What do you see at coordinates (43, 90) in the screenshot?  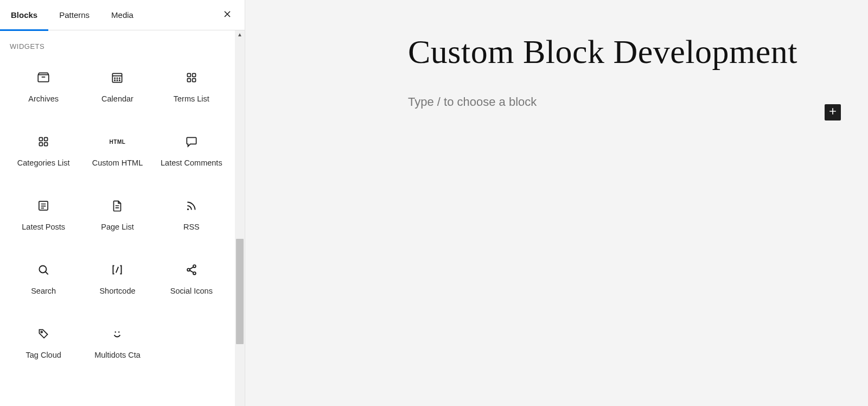 I see `block-archives: Archives` at bounding box center [43, 90].